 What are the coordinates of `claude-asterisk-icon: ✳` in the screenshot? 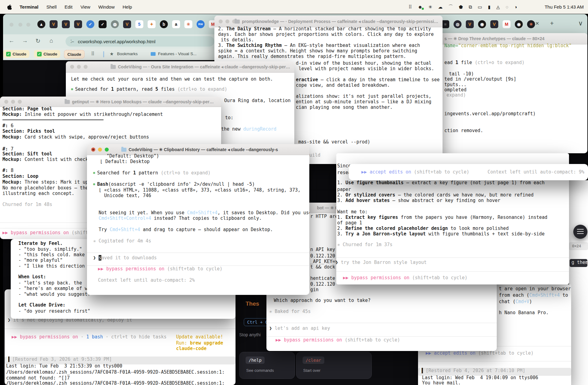 It's located at (431, 7).